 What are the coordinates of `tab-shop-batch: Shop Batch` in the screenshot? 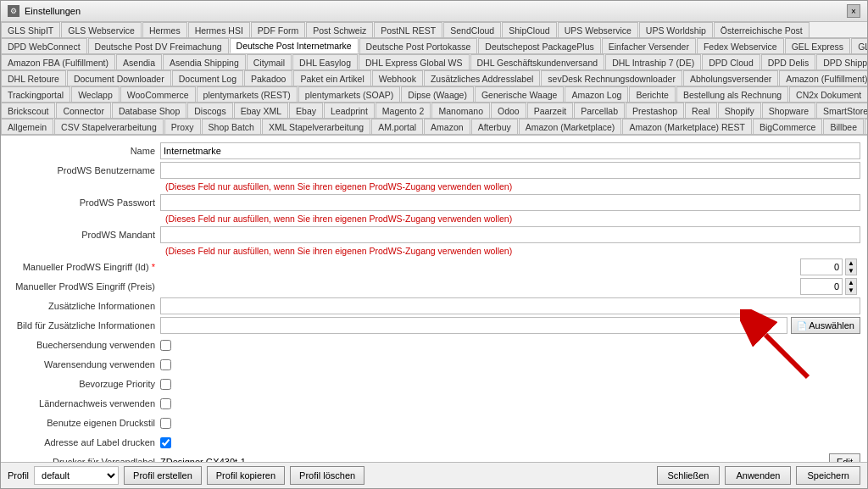 It's located at (231, 126).